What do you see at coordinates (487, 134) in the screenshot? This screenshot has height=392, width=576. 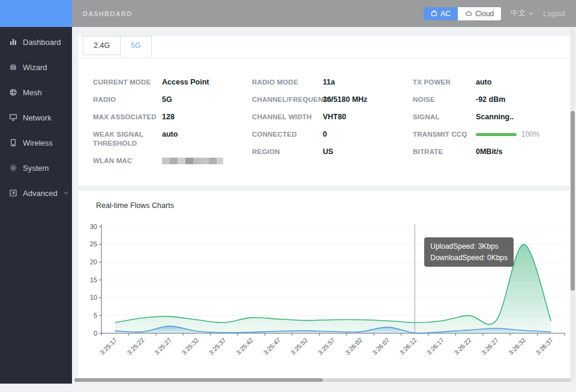 I see `status-row: TRANSMIT CCQ100%` at bounding box center [487, 134].